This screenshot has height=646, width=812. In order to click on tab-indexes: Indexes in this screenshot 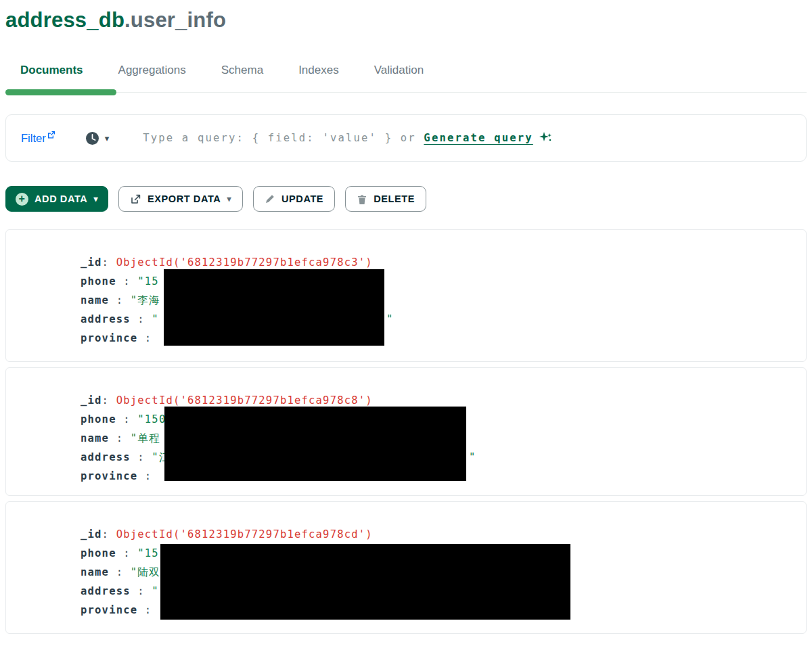, I will do `click(319, 70)`.